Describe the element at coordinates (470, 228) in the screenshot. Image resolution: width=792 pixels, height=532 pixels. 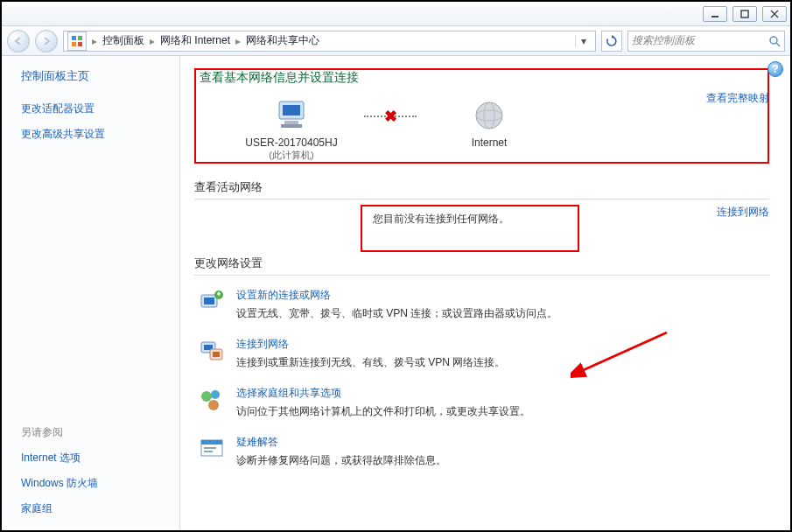
I see `highlight-box-no-network: 您目前没有连接到任何网络。` at that location.